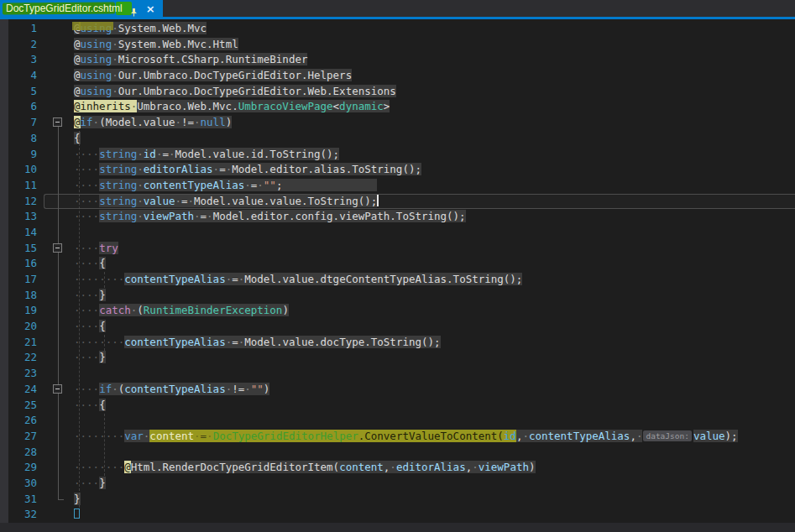 This screenshot has height=532, width=795. I want to click on code-line: 6@inherits·Umbraco.Web.Mvc.UmbracoViewPa…, so click(398, 107).